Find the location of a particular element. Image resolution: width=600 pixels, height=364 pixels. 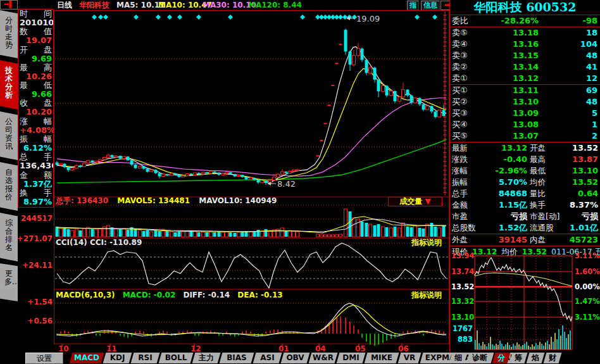

ask-row-label: 卖① is located at coordinates (459, 78).